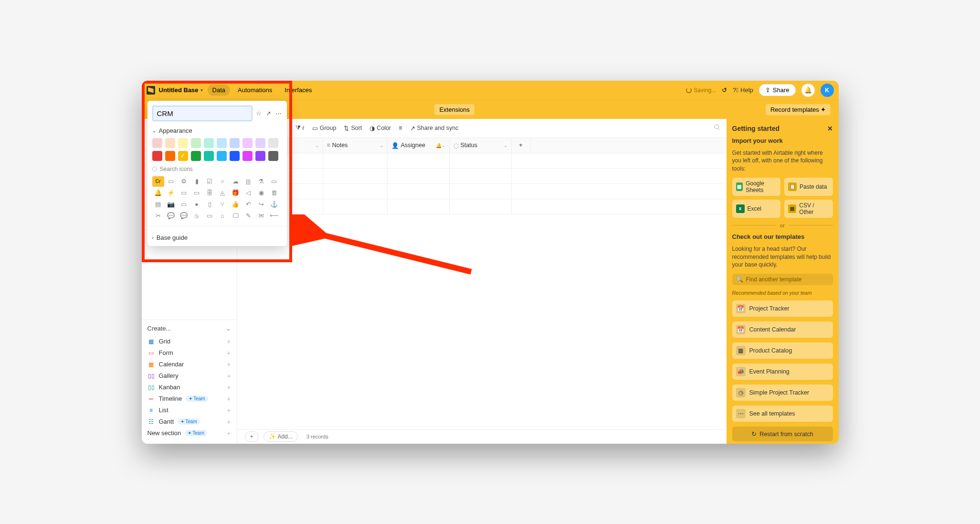  What do you see at coordinates (808, 90) in the screenshot?
I see `notifications-button: 🔔` at bounding box center [808, 90].